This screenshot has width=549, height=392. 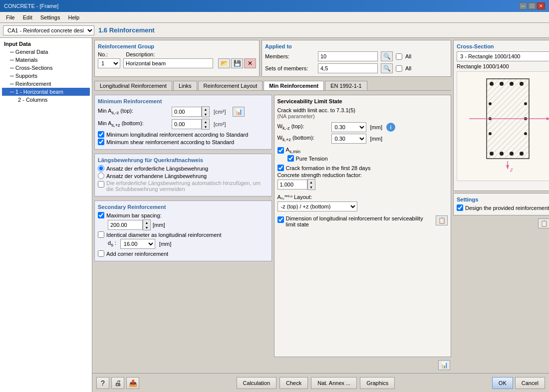 What do you see at coordinates (292, 185) in the screenshot?
I see `strength-input` at bounding box center [292, 185].